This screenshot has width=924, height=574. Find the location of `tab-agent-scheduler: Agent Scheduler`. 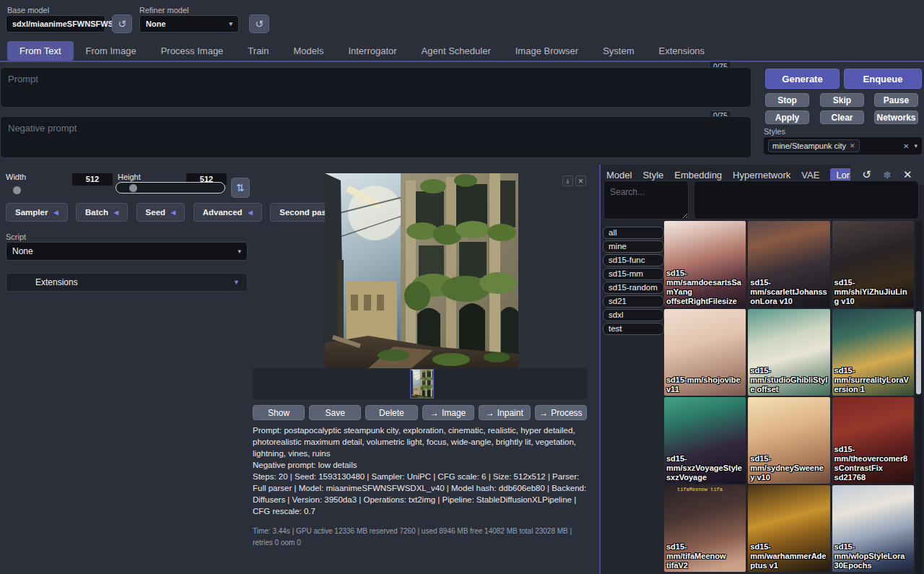

tab-agent-scheduler: Agent Scheduler is located at coordinates (456, 51).